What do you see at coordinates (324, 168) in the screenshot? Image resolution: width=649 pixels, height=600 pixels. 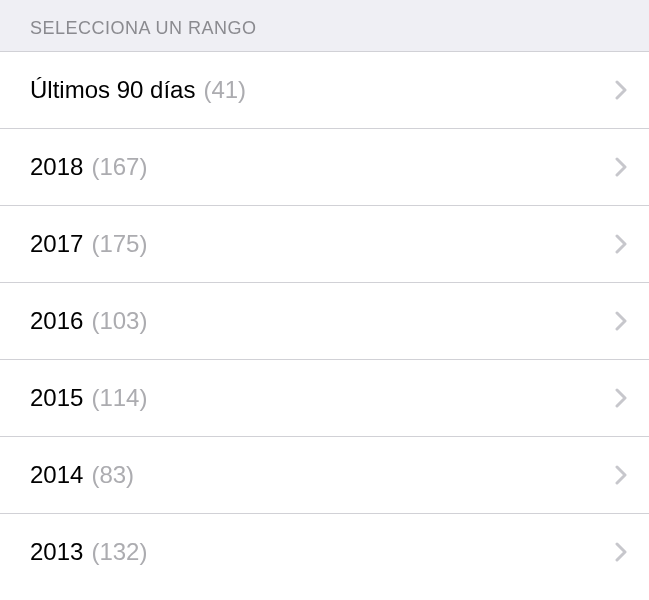 I see `list-item: 2018 (167)` at bounding box center [324, 168].